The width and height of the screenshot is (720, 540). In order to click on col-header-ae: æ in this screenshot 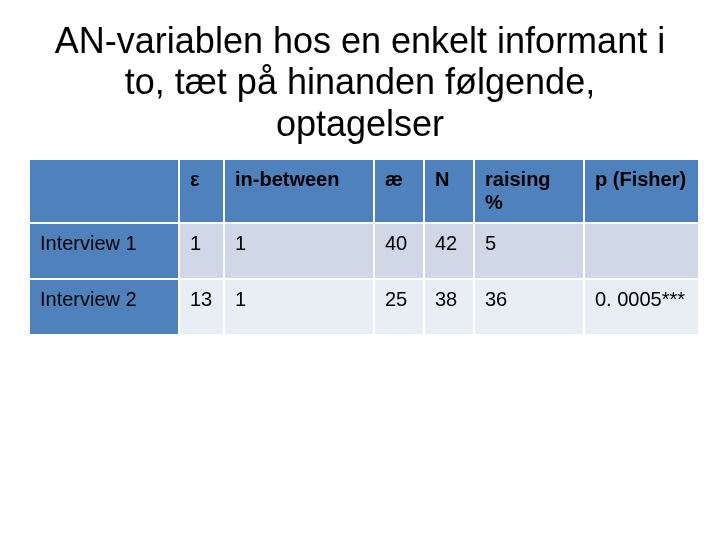, I will do `click(399, 191)`.